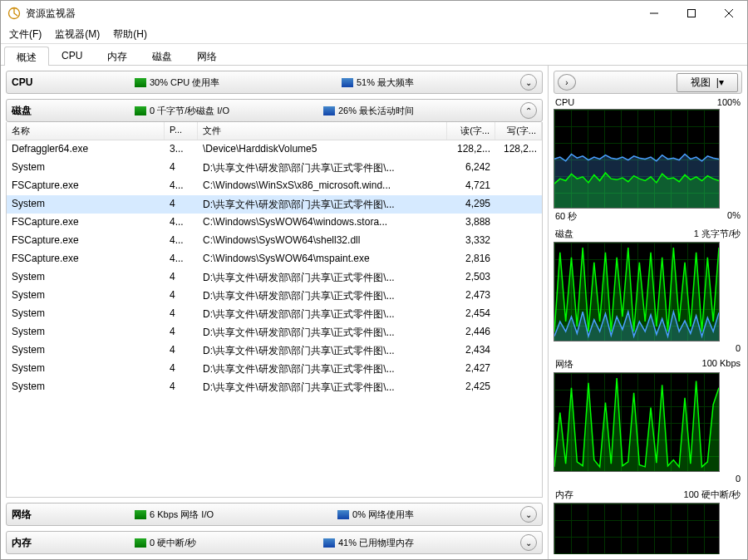 The image size is (748, 560). Describe the element at coordinates (86, 223) in the screenshot. I see `cell-name: FSCapture.exe` at that location.